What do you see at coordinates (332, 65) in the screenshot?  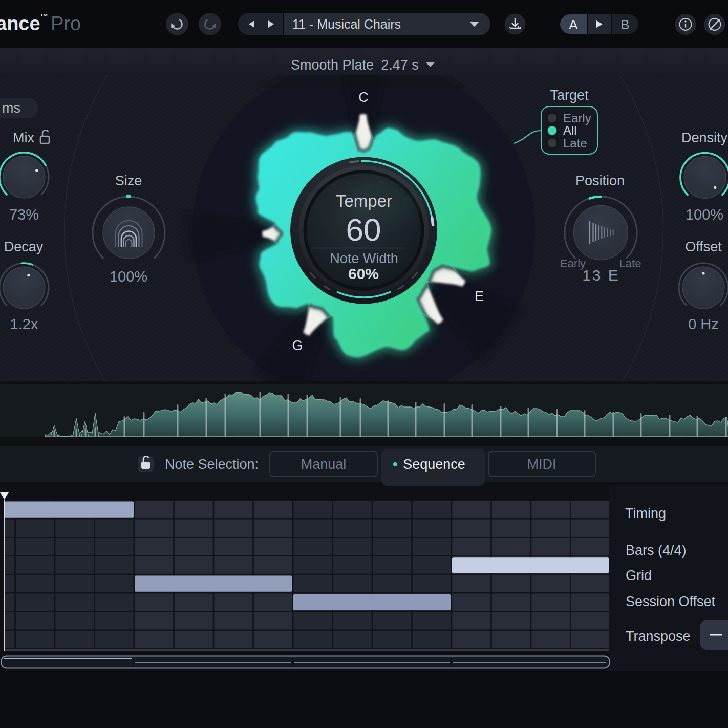 I see `svg-text: Smooth Plate` at bounding box center [332, 65].